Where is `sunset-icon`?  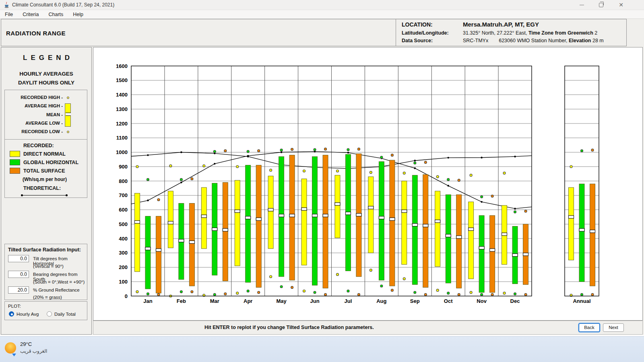
sunset-icon is located at coordinates (10, 348).